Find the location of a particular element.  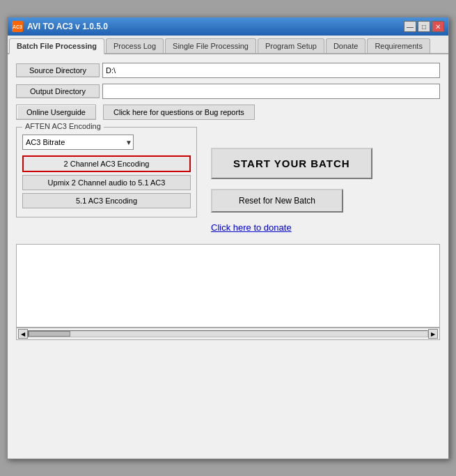

output-directory-label: Output Directory is located at coordinates (58, 91).